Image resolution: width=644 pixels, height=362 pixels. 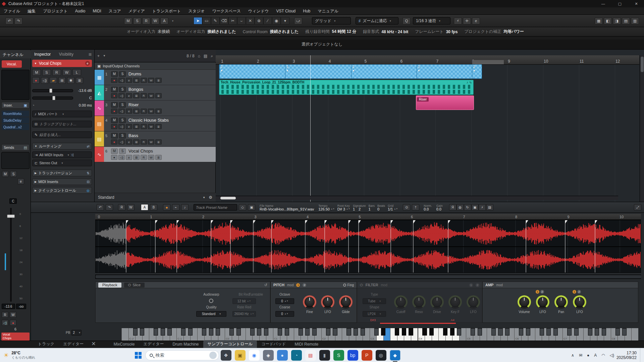 What do you see at coordinates (62, 114) in the screenshot?
I see `midi-part-dropdown: ♪MIDI パート▾` at bounding box center [62, 114].